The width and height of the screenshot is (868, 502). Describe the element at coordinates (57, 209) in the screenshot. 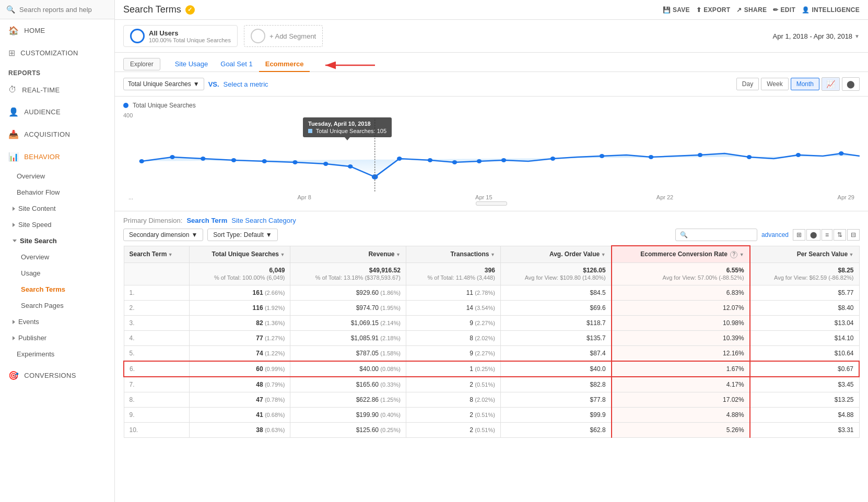

I see `sidebar-item-site-content: Site Content` at that location.